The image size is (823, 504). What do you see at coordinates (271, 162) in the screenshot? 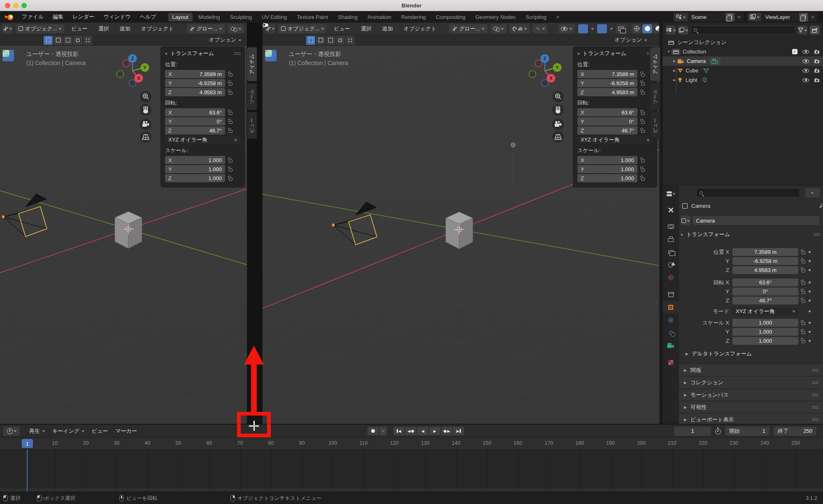
I see `tool-add-cube` at bounding box center [271, 162].